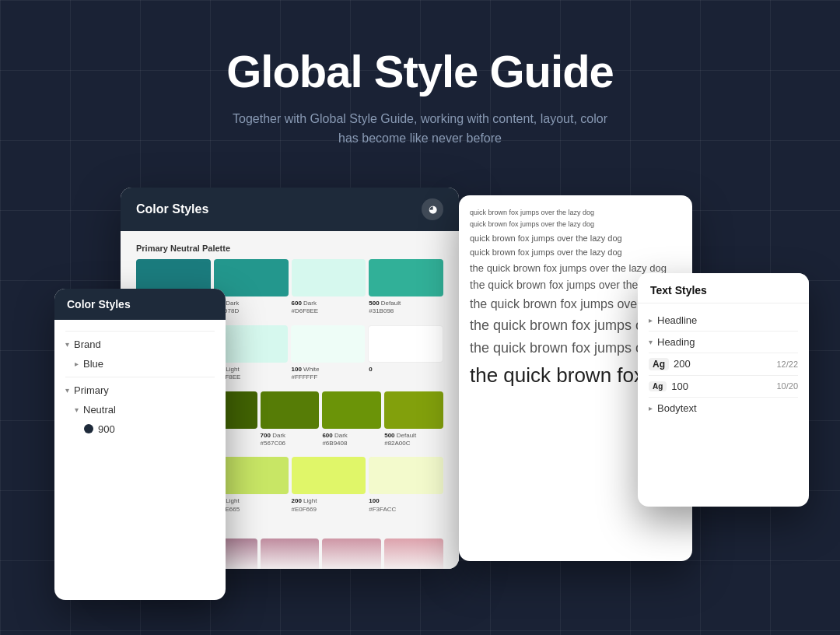  What do you see at coordinates (87, 344) in the screenshot?
I see `brand-label: Brand` at bounding box center [87, 344].